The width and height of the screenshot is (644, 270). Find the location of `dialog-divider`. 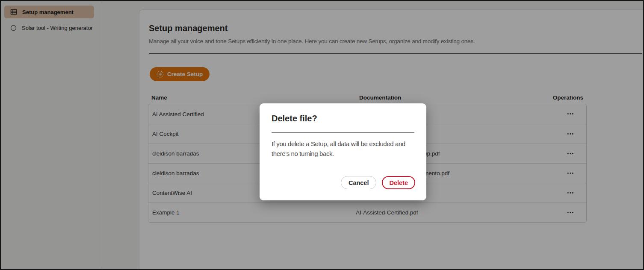

dialog-divider is located at coordinates (343, 132).